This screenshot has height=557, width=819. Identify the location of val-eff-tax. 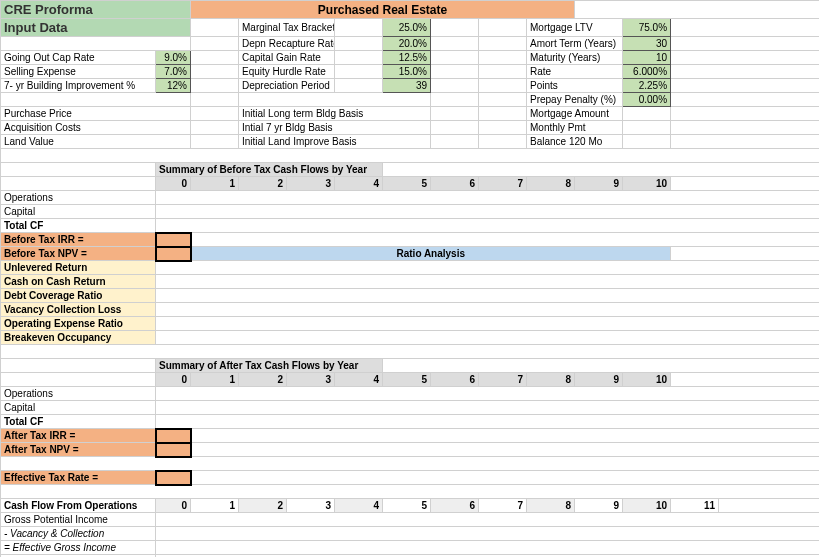
(174, 478).